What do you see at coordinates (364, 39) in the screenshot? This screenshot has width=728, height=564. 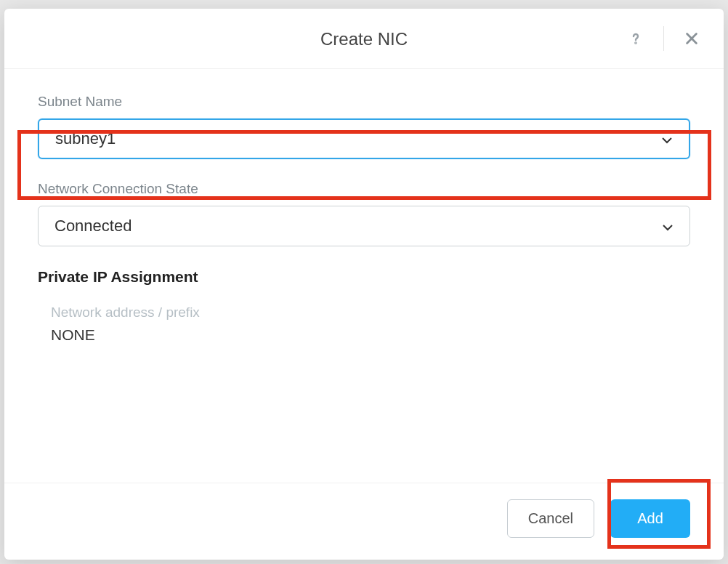 I see `modal-title: Create NIC` at bounding box center [364, 39].